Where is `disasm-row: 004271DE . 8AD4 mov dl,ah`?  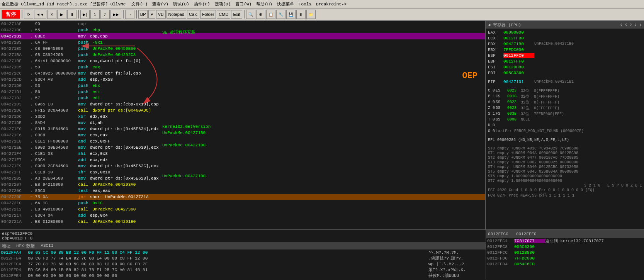
disasm-row: 004271DE . 8AD4 mov dl,ah is located at coordinates (243, 123).